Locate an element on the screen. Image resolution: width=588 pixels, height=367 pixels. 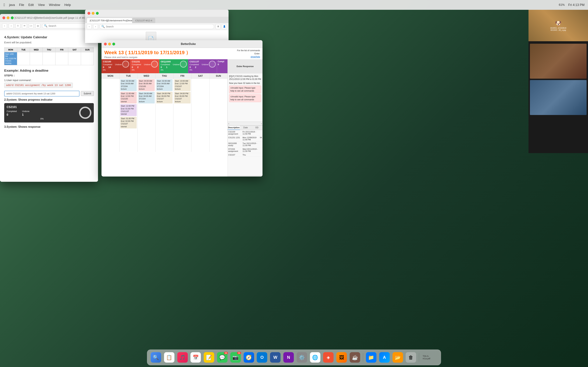
browser-person-btn: 👤 is located at coordinates (224, 27).